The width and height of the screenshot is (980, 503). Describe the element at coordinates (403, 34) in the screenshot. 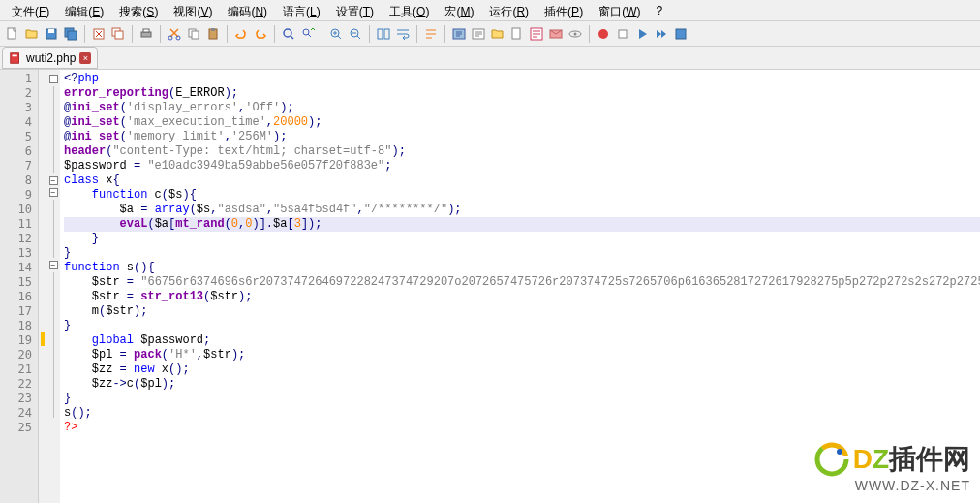

I see `word-wrap-icon` at that location.